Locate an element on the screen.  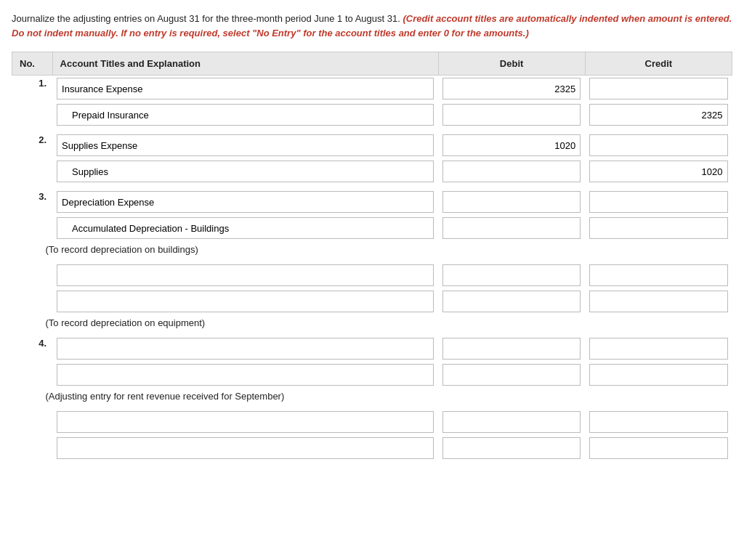
header-credit: Credit is located at coordinates (658, 64).